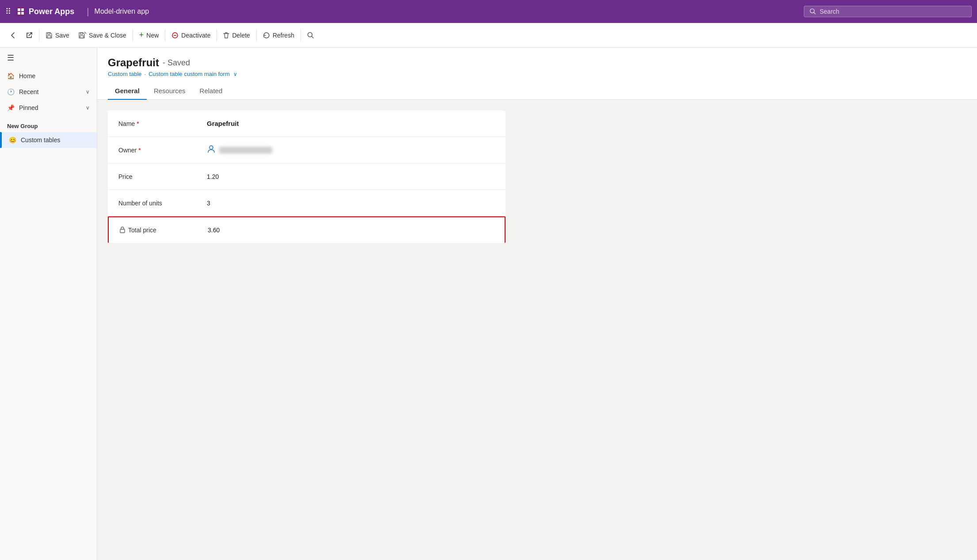  What do you see at coordinates (163, 231) in the screenshot?
I see `total-price-label: Total price` at bounding box center [163, 231].